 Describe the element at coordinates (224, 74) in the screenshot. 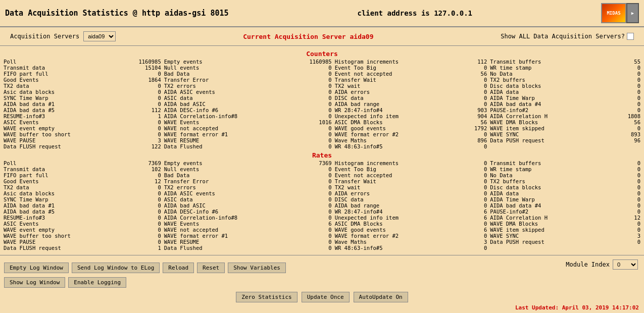

I see `cell-label: Bad Data` at that location.